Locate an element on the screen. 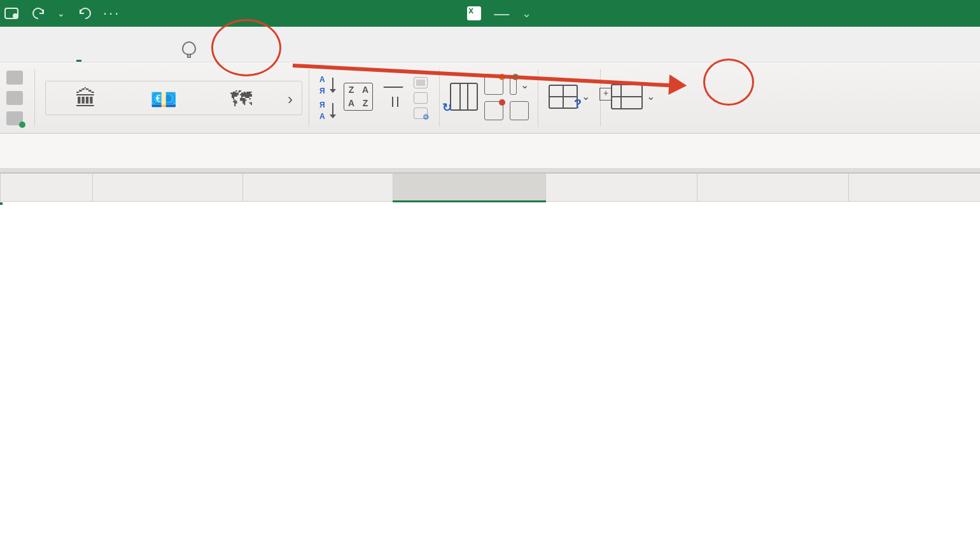 This screenshot has width=980, height=551. autosave-icon is located at coordinates (11, 13).